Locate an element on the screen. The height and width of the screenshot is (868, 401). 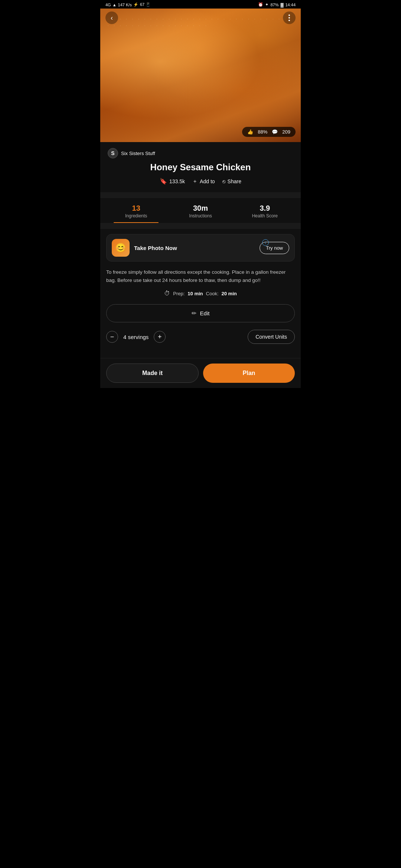
status-right: ⏰ ✦ 87% ▓ 14:44 is located at coordinates (277, 4).